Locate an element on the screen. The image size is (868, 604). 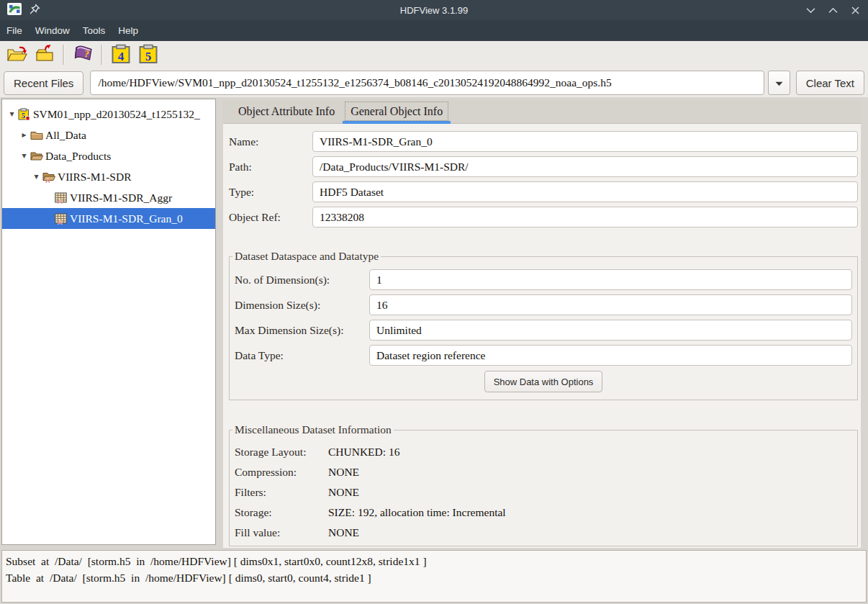
max-dimension-sizes-field-row: Max Dimension Size(s):Unlimited is located at coordinates (543, 330).